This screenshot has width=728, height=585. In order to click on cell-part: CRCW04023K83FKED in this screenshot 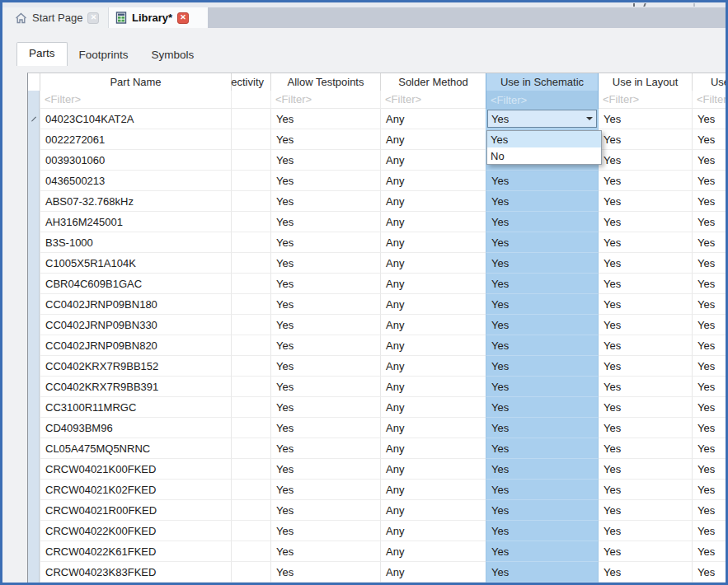, I will do `click(135, 572)`.